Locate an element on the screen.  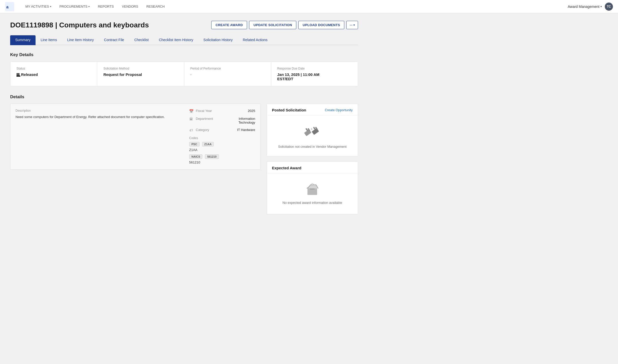
tab-solicitation-history: Solicitation History is located at coordinates (218, 40).